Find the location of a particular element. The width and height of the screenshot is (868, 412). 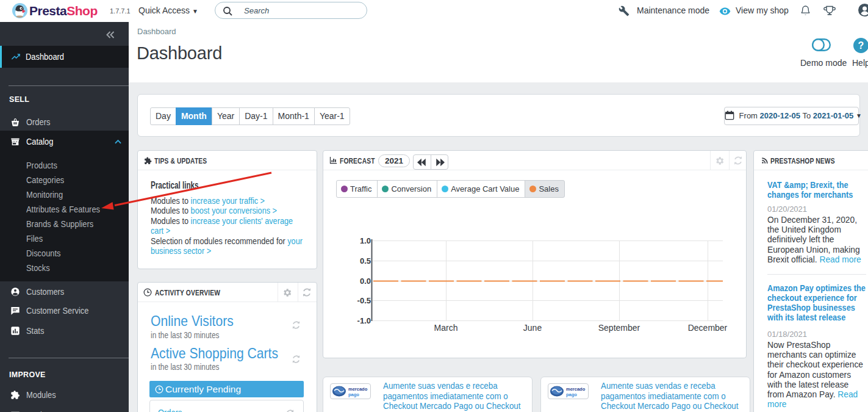

svg-text: December is located at coordinates (708, 328).